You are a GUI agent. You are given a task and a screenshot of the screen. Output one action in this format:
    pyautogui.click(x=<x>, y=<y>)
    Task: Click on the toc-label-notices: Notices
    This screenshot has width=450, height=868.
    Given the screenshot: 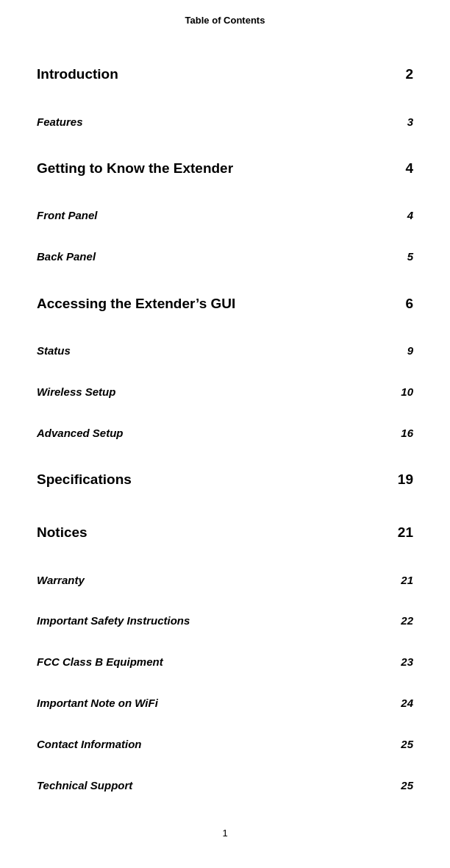 What is the action you would take?
    pyautogui.click(x=212, y=533)
    